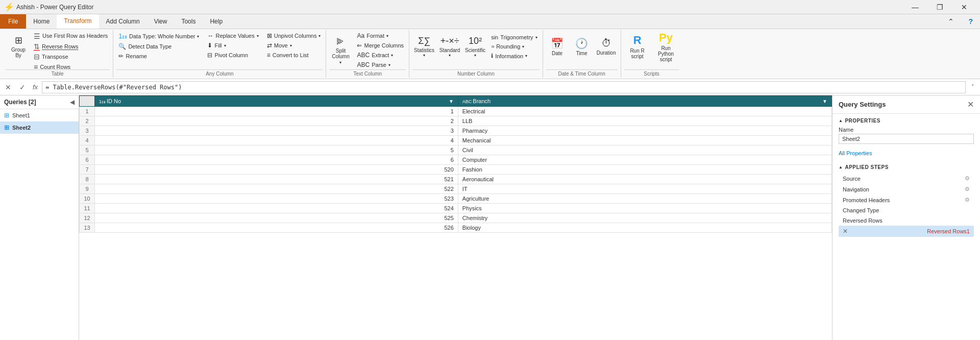 This screenshot has width=980, height=340. What do you see at coordinates (971, 21) in the screenshot?
I see `help-icon-button: ?` at bounding box center [971, 21].